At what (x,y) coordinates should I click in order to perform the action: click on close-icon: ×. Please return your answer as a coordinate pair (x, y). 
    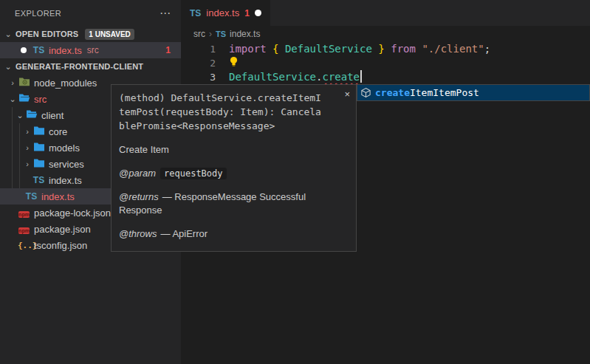
    Looking at the image, I should click on (347, 95).